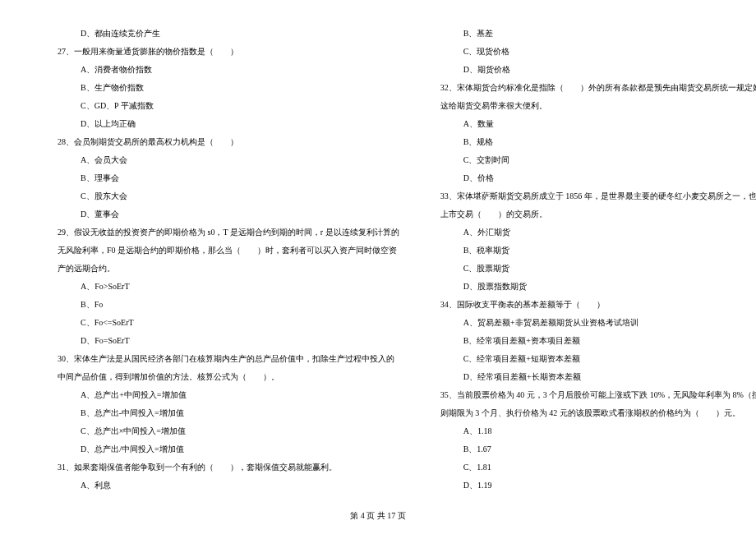 The image size is (756, 534). Describe the element at coordinates (228, 341) in the screenshot. I see `option-line: D、Fo=SoErT` at that location.